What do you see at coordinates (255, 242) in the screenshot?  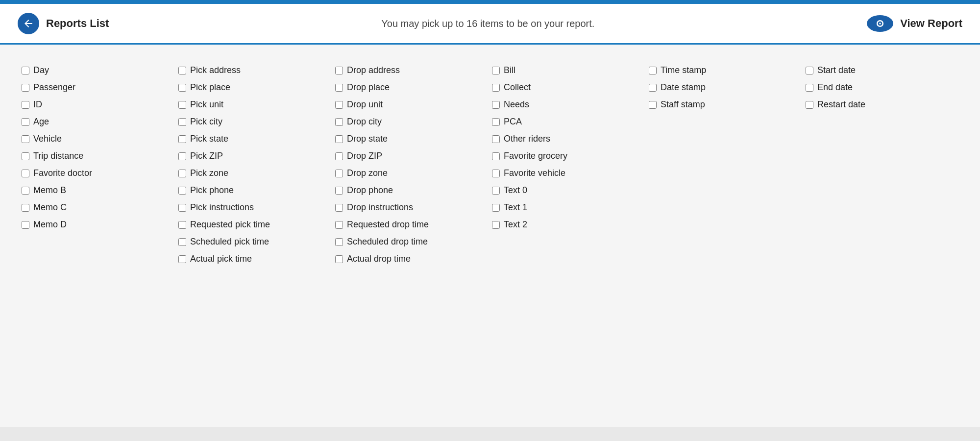 I see `checkbox-item-scheduled_pick_time: Scheduled pick time` at bounding box center [255, 242].